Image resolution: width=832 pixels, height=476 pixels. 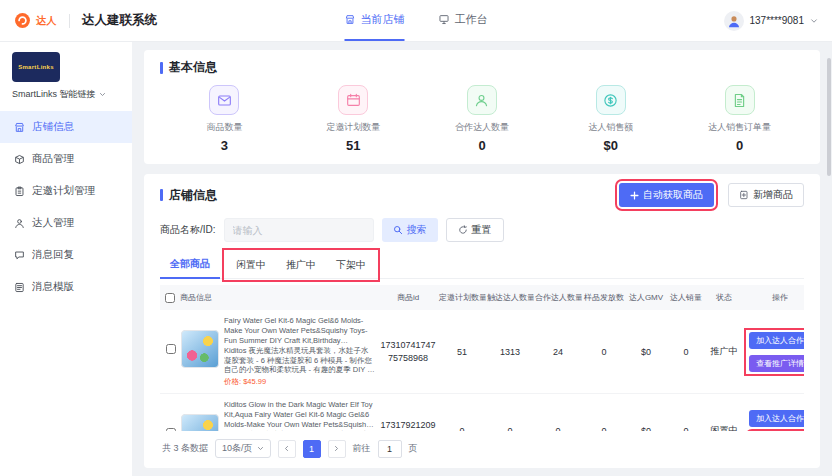 I want to click on user-phone: 137****9081, so click(x=778, y=20).